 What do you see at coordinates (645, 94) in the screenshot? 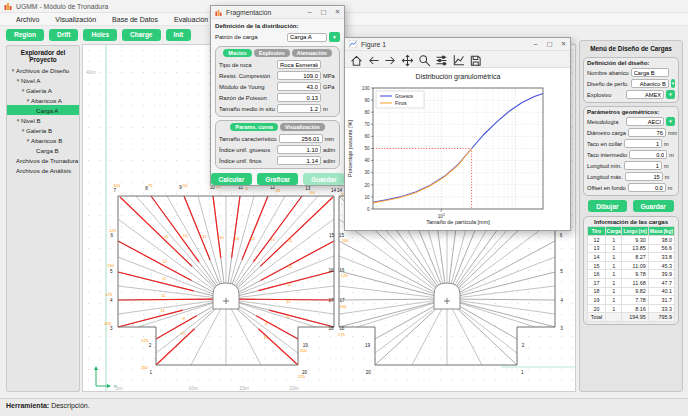
I see `explosivo-select` at bounding box center [645, 94].